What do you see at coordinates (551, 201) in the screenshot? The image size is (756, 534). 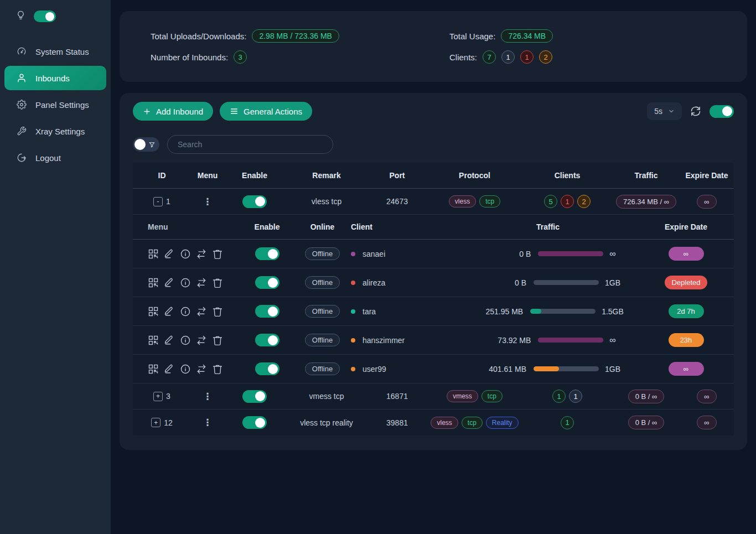 I see `client-count-badge: 5` at bounding box center [551, 201].